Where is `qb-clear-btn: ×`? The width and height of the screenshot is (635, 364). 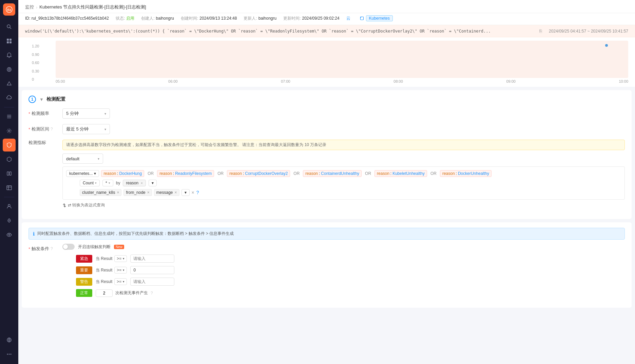
qb-clear-btn: × is located at coordinates (193, 193).